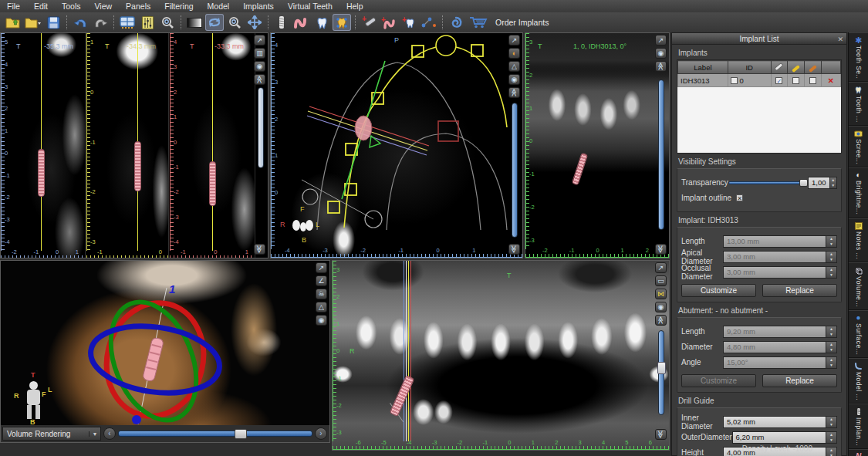 The width and height of the screenshot is (868, 456). Describe the element at coordinates (597, 145) in the screenshot. I see `sagittal-viewport: 3210-1-2-3 -2-1012 T 1, 0, IDH3013, 0° ↗…` at that location.